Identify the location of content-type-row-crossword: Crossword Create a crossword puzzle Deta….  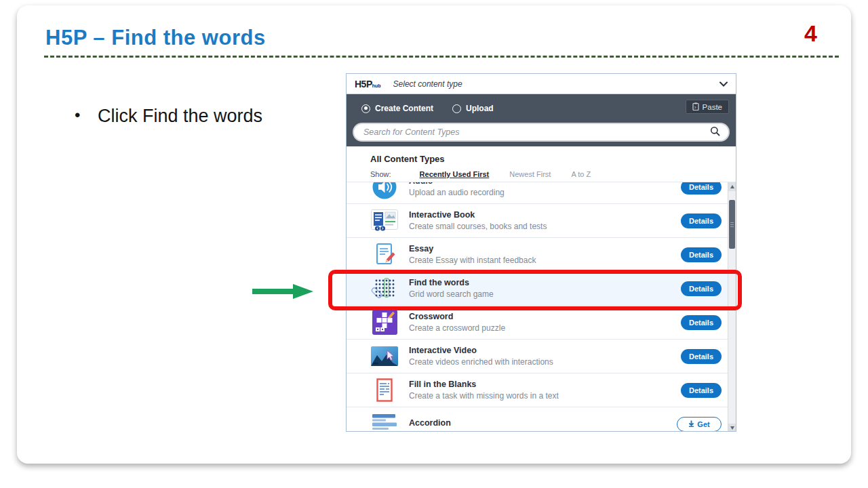
(541, 323).